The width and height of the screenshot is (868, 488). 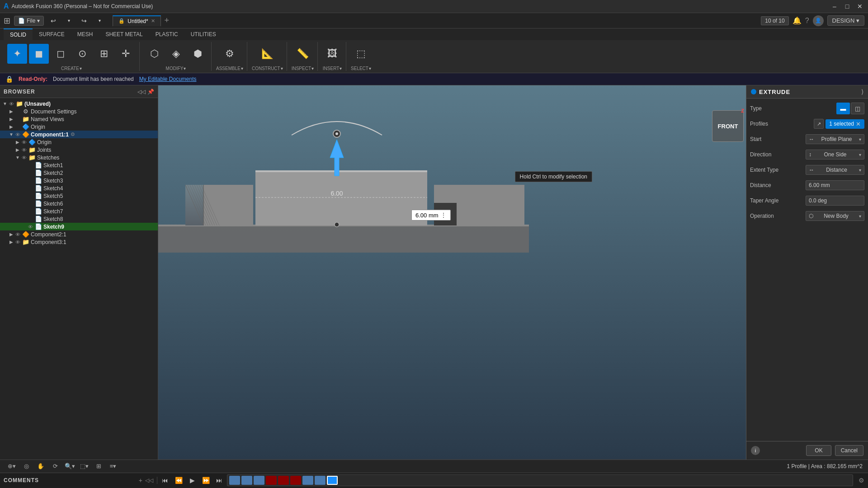 What do you see at coordinates (165, 480) in the screenshot?
I see `timeline-skip-start-button: ⏮` at bounding box center [165, 480].